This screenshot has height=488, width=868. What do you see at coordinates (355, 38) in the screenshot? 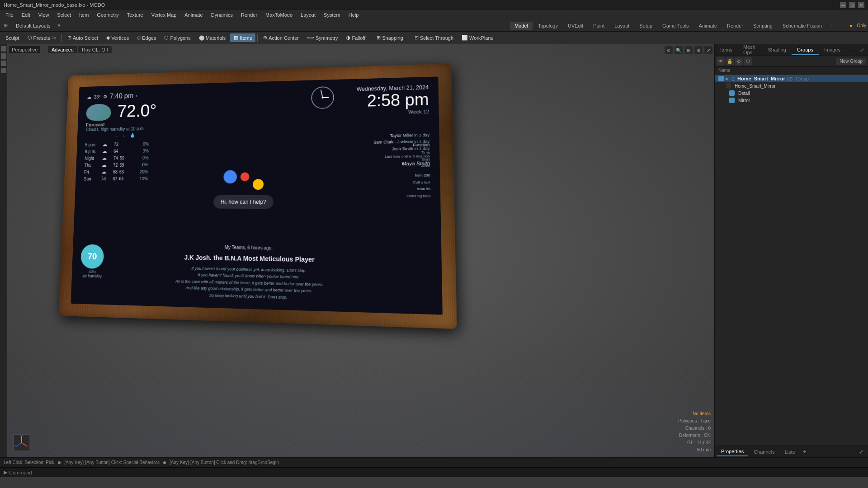
I see `falloff-button: ◑ Falloff` at bounding box center [355, 38].